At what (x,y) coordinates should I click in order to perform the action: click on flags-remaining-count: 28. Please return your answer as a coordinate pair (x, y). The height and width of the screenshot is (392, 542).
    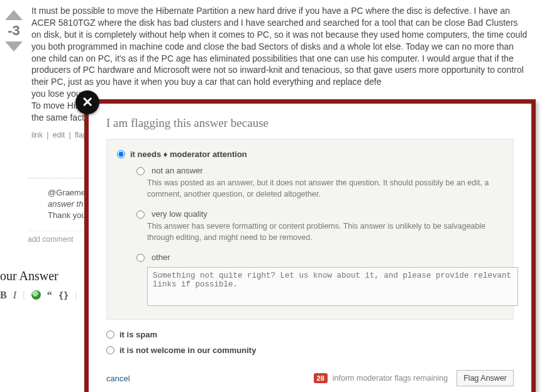
    Looking at the image, I should click on (321, 378).